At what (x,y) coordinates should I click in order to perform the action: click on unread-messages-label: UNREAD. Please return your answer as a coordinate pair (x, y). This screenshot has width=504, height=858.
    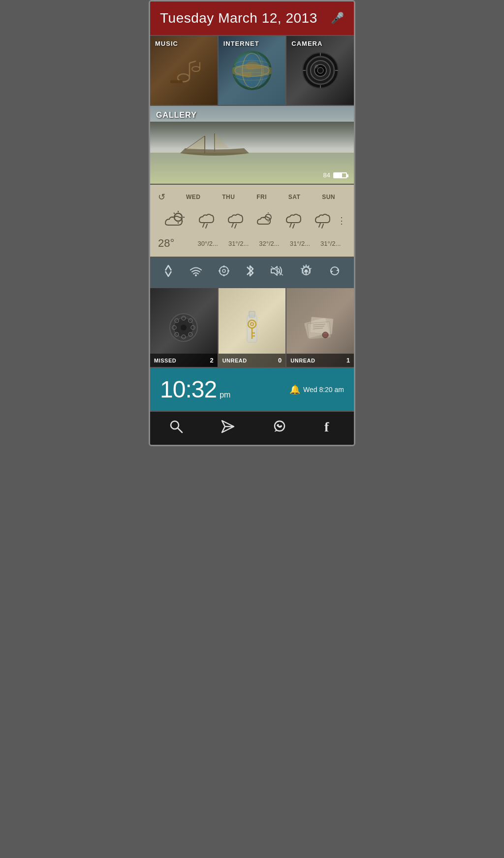
    Looking at the image, I should click on (235, 361).